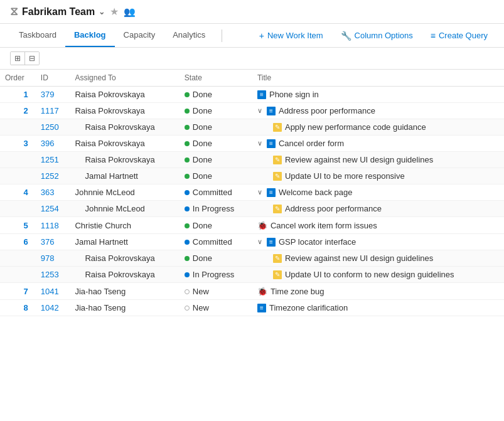 This screenshot has width=504, height=421. Describe the element at coordinates (346, 36) in the screenshot. I see `column-options-icon: 🔧` at that location.